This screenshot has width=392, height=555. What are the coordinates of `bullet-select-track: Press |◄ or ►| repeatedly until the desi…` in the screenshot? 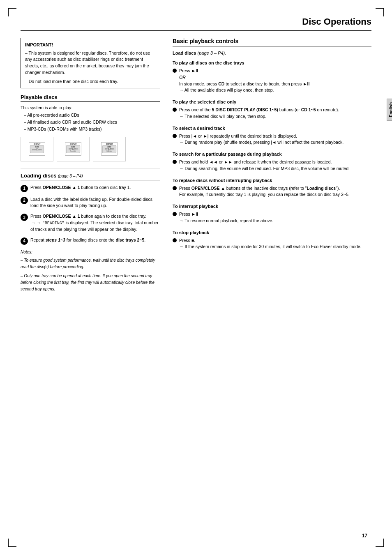 It's located at (272, 140).